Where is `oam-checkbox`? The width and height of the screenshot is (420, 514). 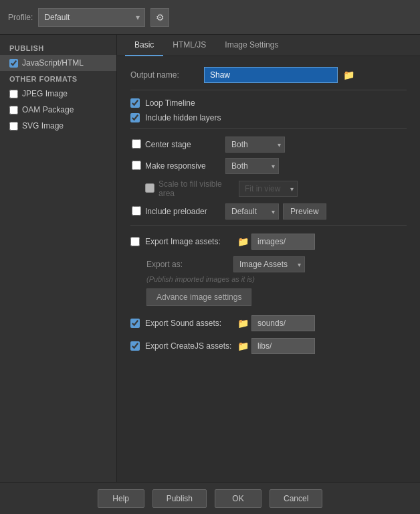
oam-checkbox is located at coordinates (13, 110).